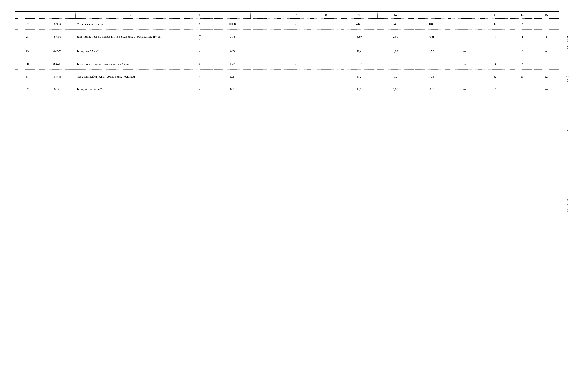 The height and width of the screenshot is (392, 584). I want to click on cell-r2-c13: 5, so click(495, 38).